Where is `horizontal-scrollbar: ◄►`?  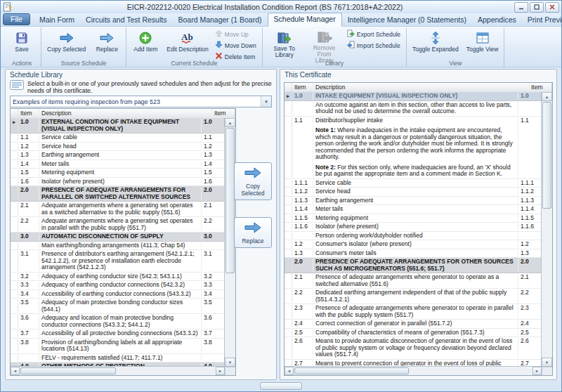 horizontal-scrollbar: ◄► is located at coordinates (118, 371).